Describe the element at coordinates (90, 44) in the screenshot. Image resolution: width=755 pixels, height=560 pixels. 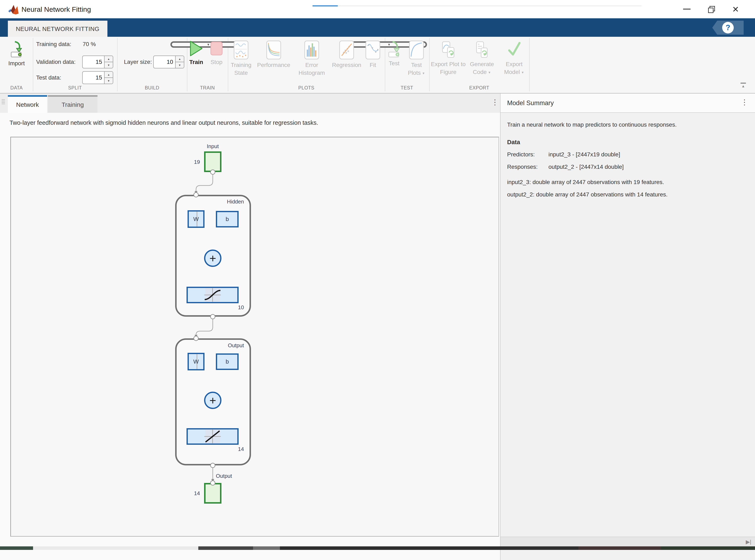
I see `training-data-value: 70 %` at that location.